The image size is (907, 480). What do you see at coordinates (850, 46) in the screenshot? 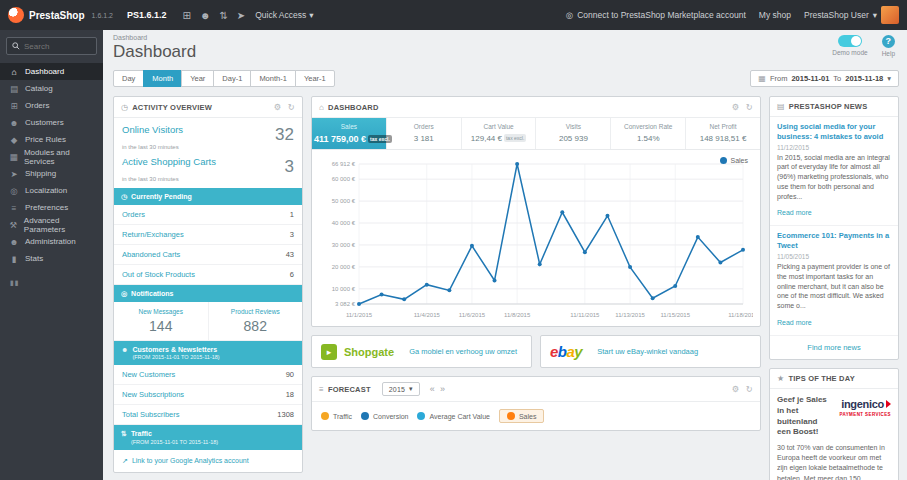
I see `demo-mode-toggle: Demo mode` at bounding box center [850, 46].